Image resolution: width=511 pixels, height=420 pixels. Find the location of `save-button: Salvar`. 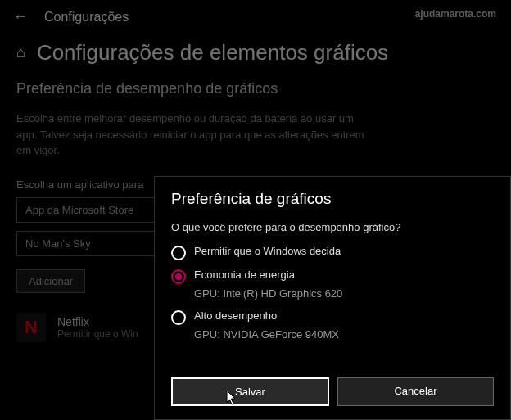

save-button: Salvar is located at coordinates (251, 391).